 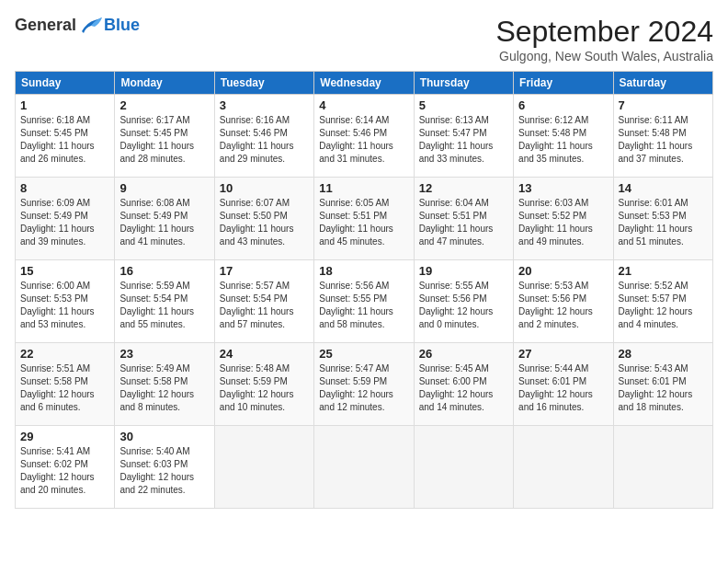 What do you see at coordinates (364, 353) in the screenshot?
I see `day-number: 25` at bounding box center [364, 353].